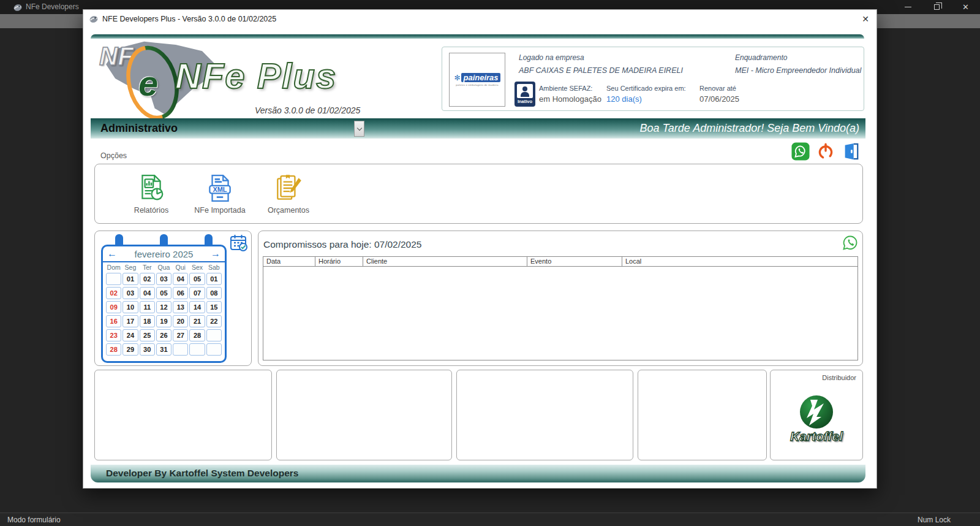 This screenshot has width=980, height=526. Describe the element at coordinates (965, 7) in the screenshot. I see `close-button: ✕` at that location.